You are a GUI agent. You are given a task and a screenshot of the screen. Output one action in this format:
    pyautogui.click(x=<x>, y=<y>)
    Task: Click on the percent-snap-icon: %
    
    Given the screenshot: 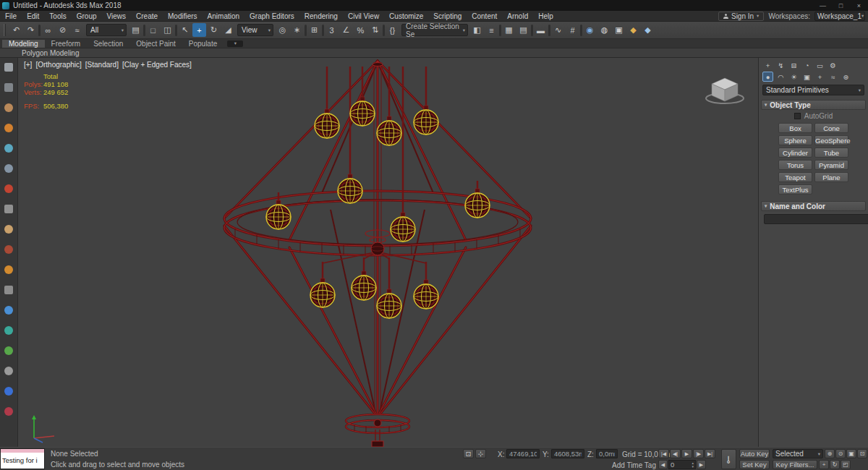 What is the action you would take?
    pyautogui.click(x=360, y=30)
    